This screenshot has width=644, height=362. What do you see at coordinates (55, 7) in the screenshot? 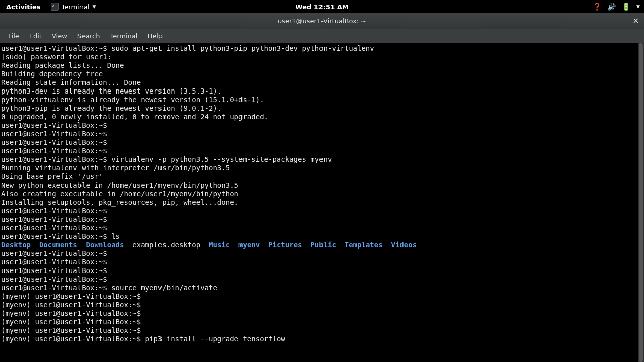
I see `terminal-icon` at bounding box center [55, 7].